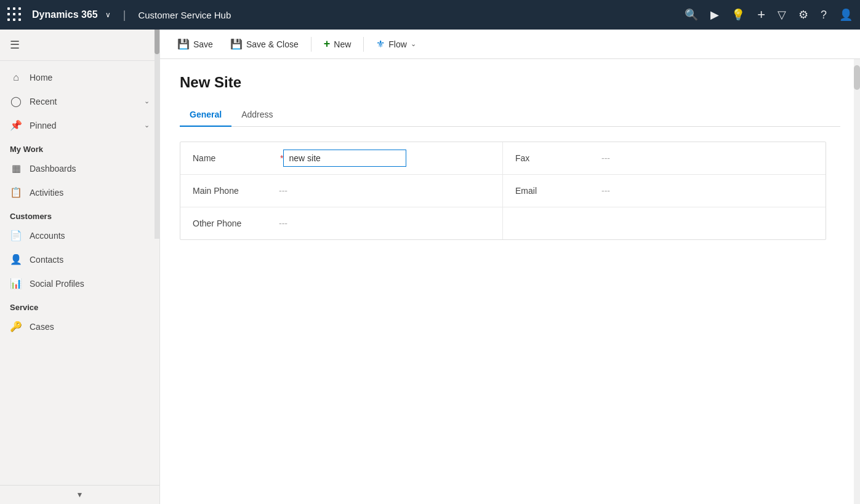  What do you see at coordinates (664, 191) in the screenshot?
I see `form-cell-email: Email ---` at bounding box center [664, 191].